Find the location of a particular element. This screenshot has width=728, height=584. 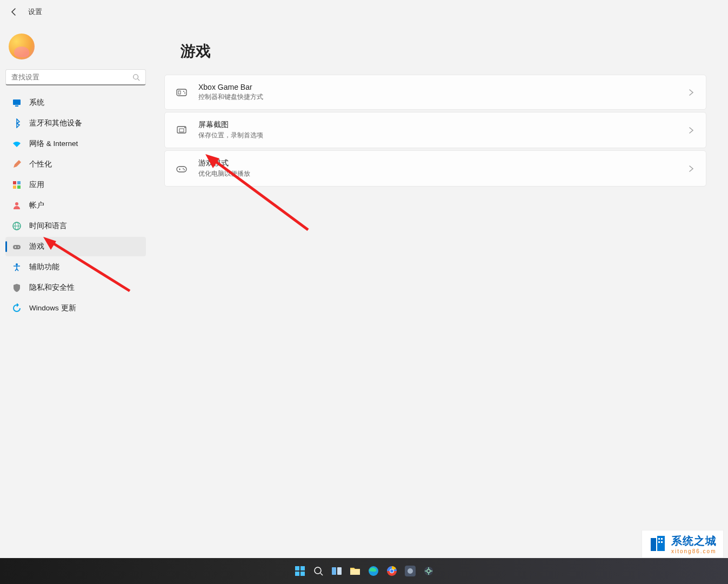

header-title: 设置 is located at coordinates (35, 12).